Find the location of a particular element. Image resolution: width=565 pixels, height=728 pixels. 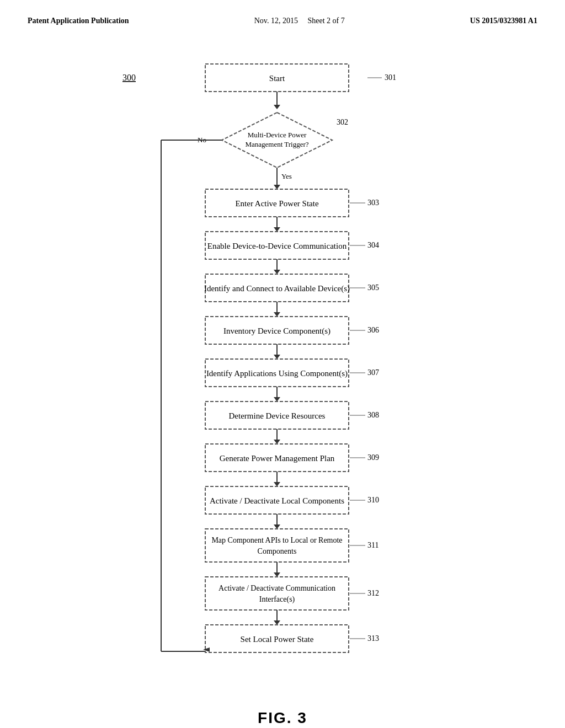

node-label-307: 307 is located at coordinates (373, 373).